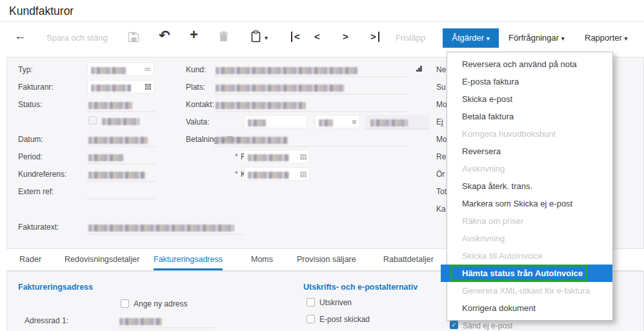 The height and width of the screenshot is (331, 644). Describe the element at coordinates (488, 326) in the screenshot. I see `dont-email-label: Sänd ej e-post` at that location.